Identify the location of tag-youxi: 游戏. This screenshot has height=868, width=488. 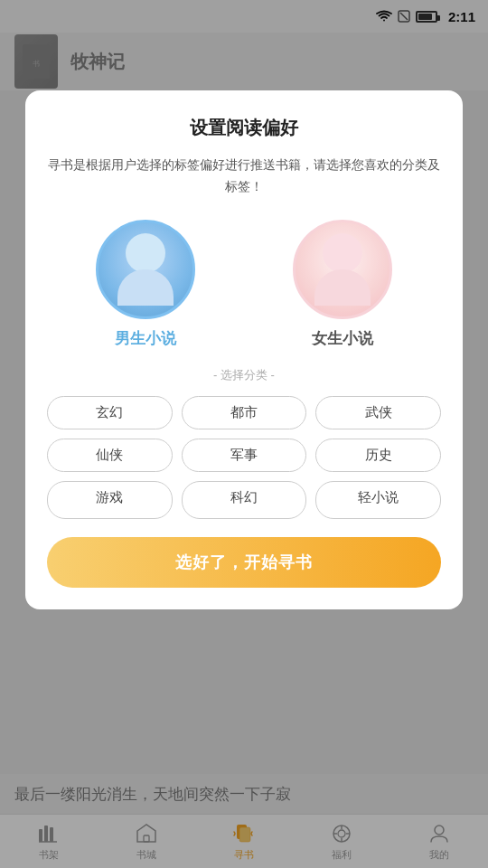
(110, 500).